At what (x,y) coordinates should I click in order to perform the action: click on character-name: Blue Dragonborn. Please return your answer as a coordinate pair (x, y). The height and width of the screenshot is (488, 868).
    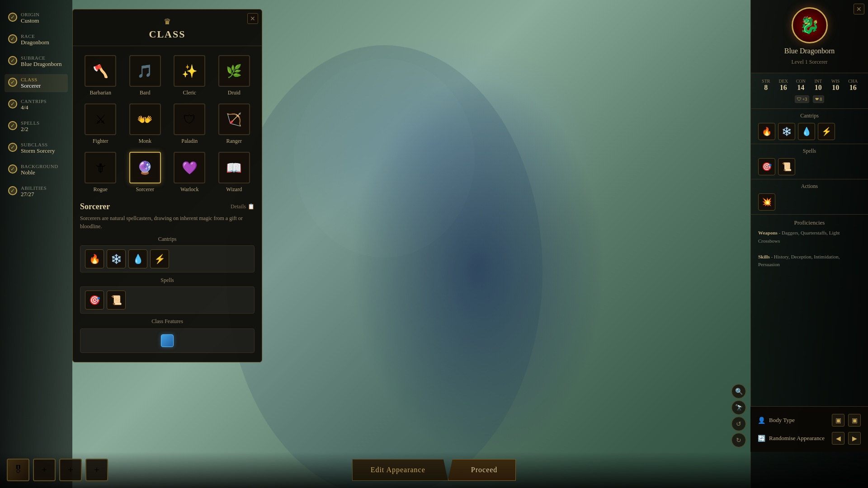
    Looking at the image, I should click on (810, 51).